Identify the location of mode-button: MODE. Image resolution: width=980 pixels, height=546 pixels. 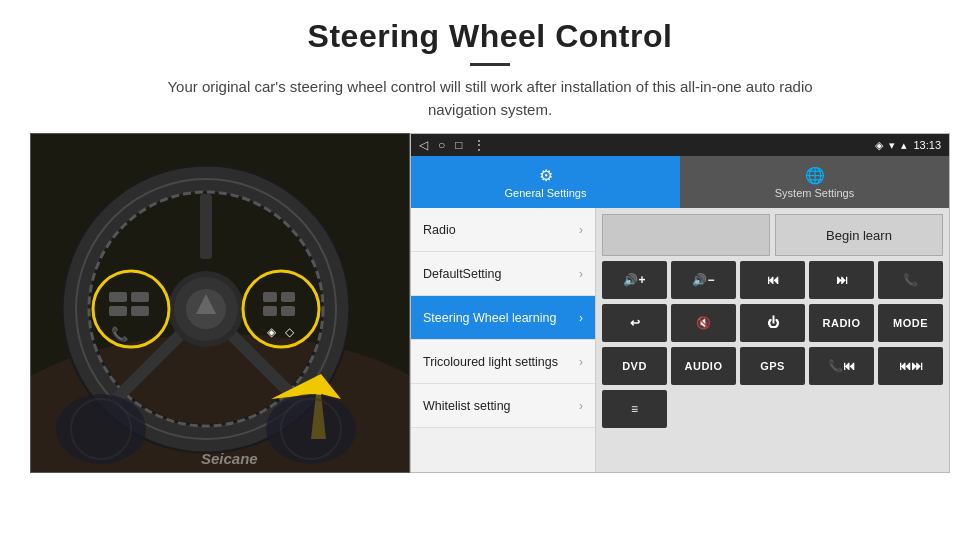
(910, 323).